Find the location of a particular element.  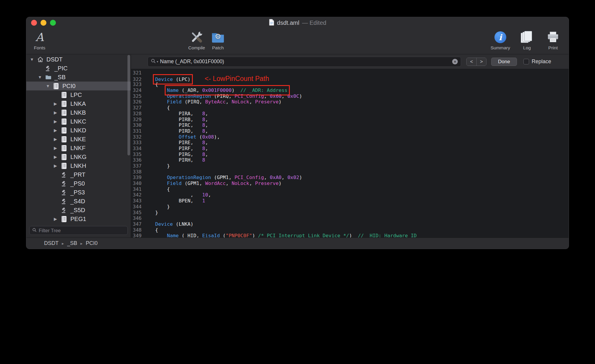

filter-tree-input is located at coordinates (82, 230).